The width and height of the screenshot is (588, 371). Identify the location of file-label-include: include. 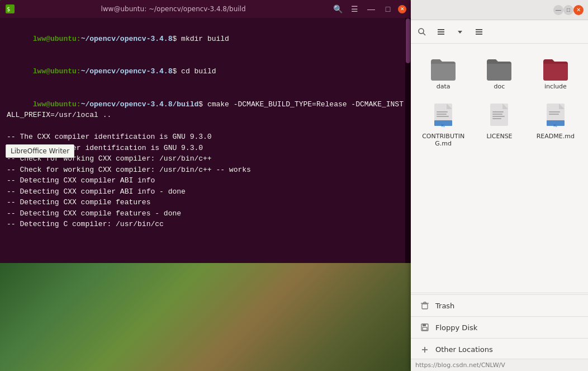
(556, 86).